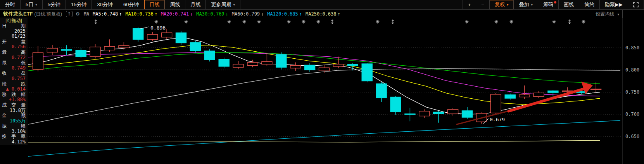 This screenshot has width=644, height=164. I want to click on quote-value: 0.749, so click(14, 68).